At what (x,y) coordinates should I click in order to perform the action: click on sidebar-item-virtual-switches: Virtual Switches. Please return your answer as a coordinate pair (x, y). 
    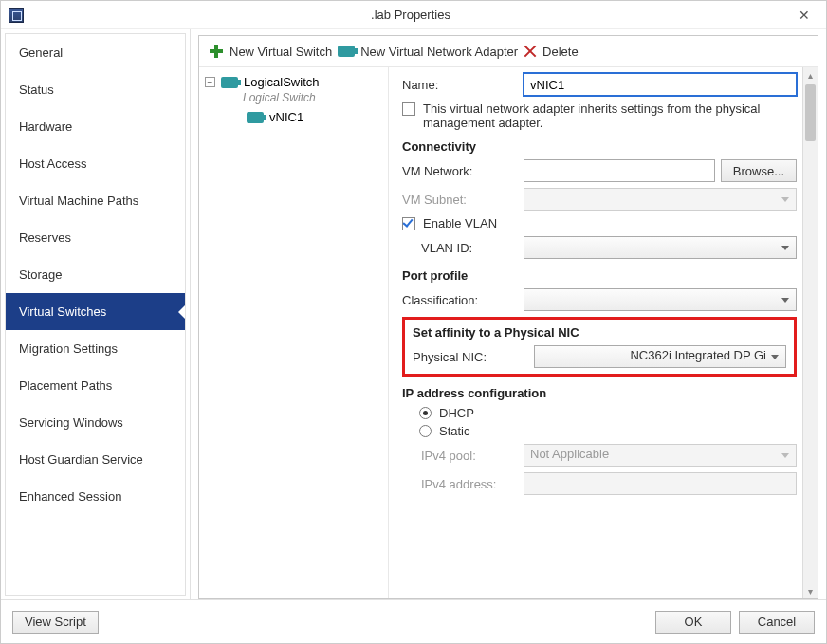
    Looking at the image, I should click on (95, 311).